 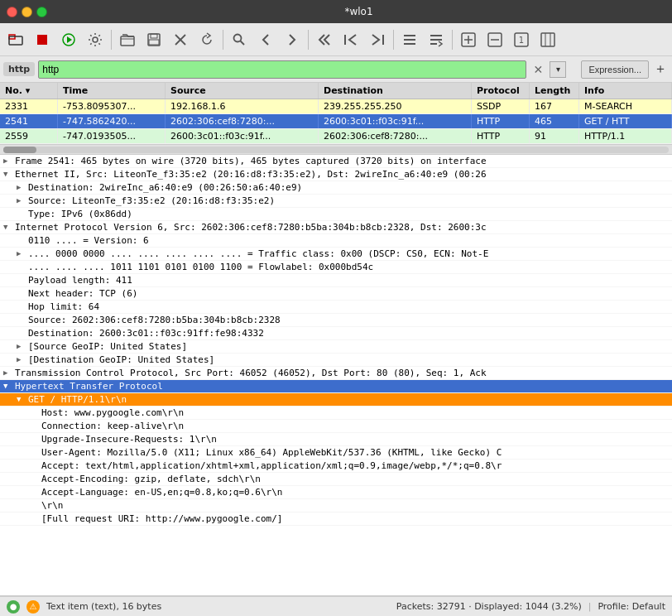 What do you see at coordinates (154, 40) in the screenshot?
I see `save-button` at bounding box center [154, 40].